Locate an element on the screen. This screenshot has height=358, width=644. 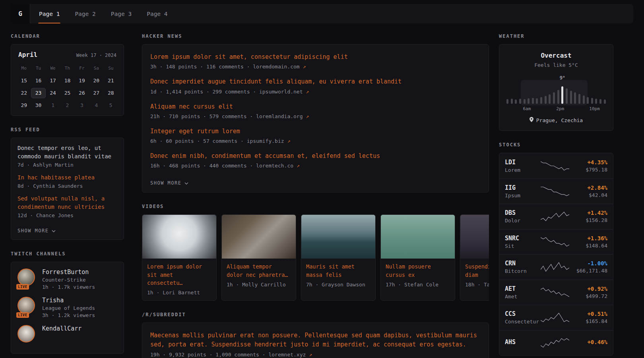
rss-item: Donec tempor eros leo, ut commodo mauris… is located at coordinates (68, 156).